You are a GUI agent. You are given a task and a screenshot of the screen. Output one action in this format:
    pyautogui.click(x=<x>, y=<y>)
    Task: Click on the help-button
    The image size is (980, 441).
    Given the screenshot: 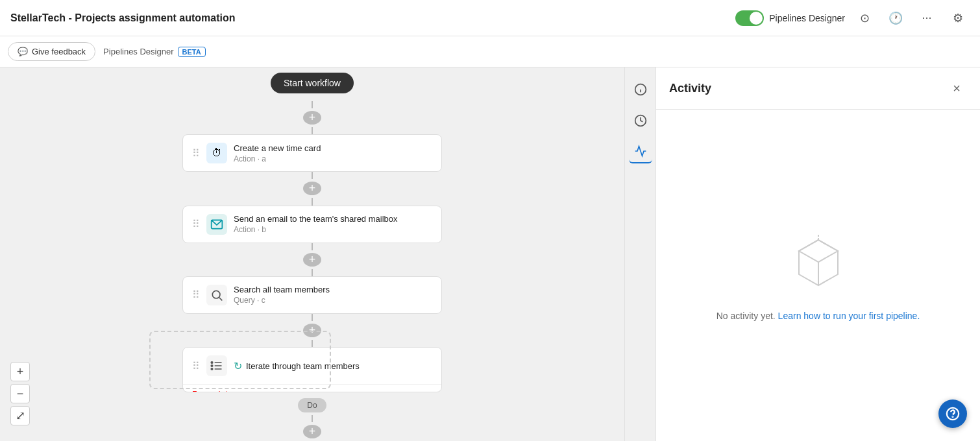 What is the action you would take?
    pyautogui.click(x=953, y=414)
    